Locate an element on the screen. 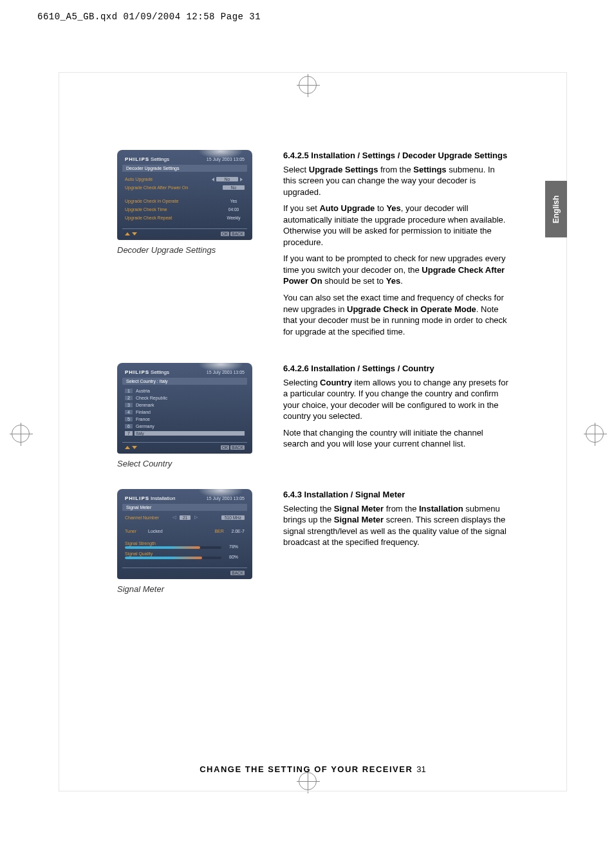  country-row: 4Finland is located at coordinates (185, 412).